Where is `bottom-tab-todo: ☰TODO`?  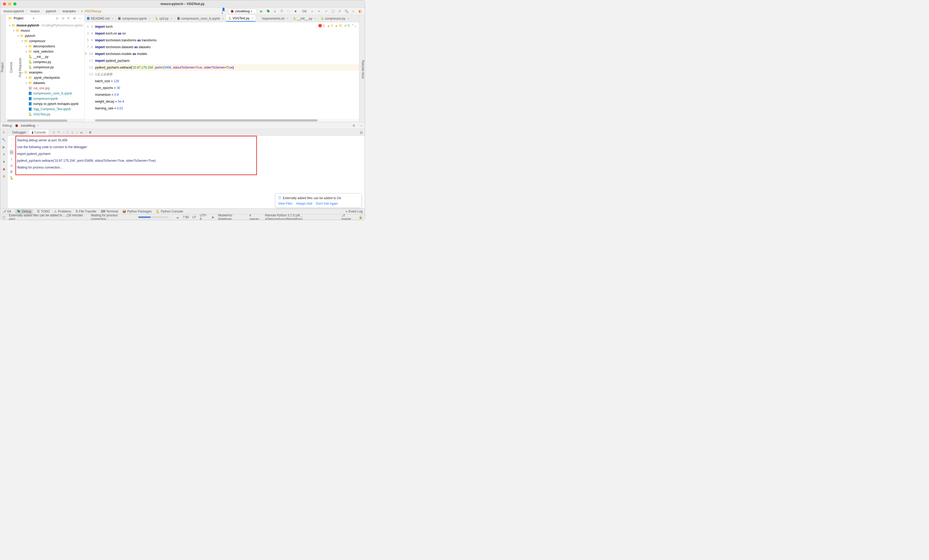 bottom-tab-todo: ☰TODO is located at coordinates (43, 211).